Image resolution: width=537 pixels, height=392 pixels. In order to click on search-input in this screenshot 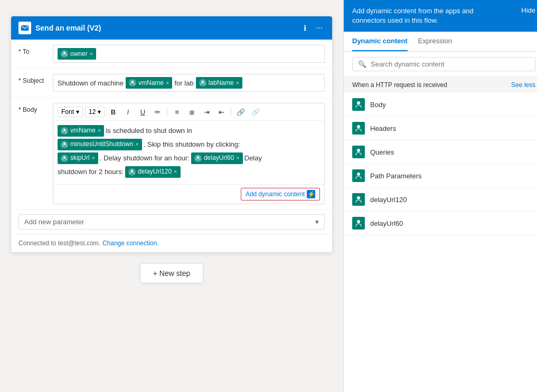, I will do `click(450, 64)`.